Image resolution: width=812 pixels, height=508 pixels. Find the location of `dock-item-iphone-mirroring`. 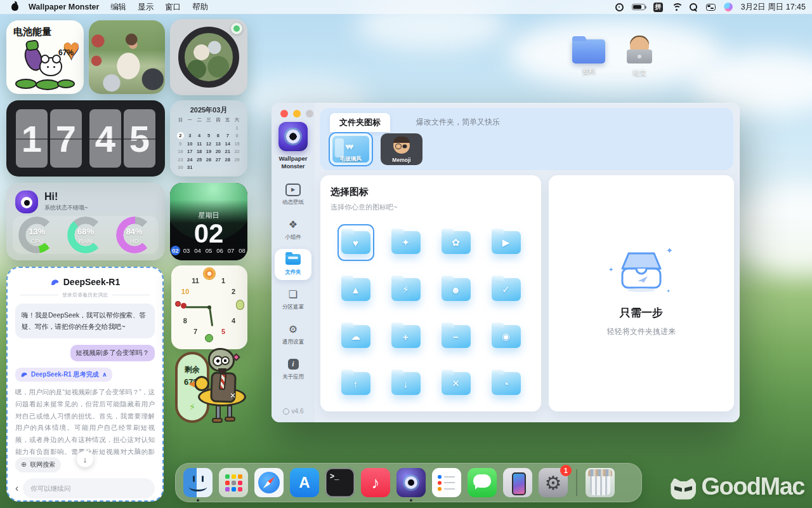

dock-item-iphone-mirroring is located at coordinates (518, 483).